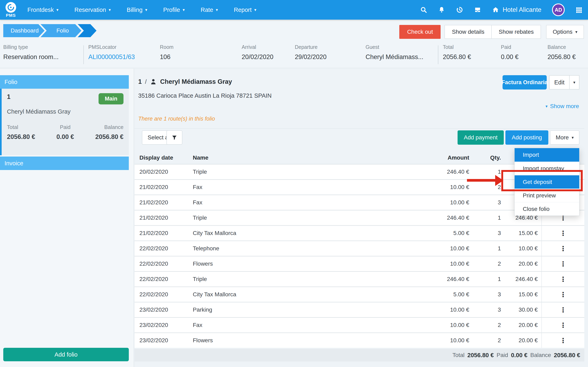 This screenshot has height=367, width=588. I want to click on show-rebates-button: Show rebates, so click(516, 32).